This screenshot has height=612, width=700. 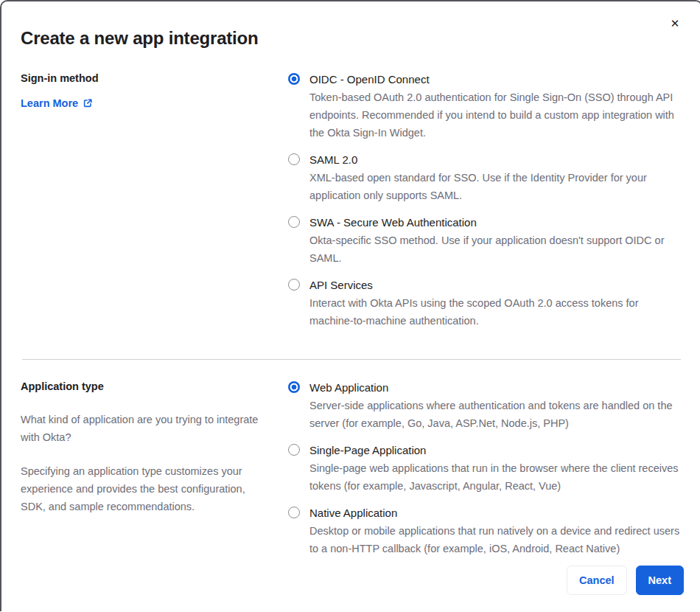 I want to click on option-description: Token-based OAuth 2.0 authentication for…, so click(x=495, y=115).